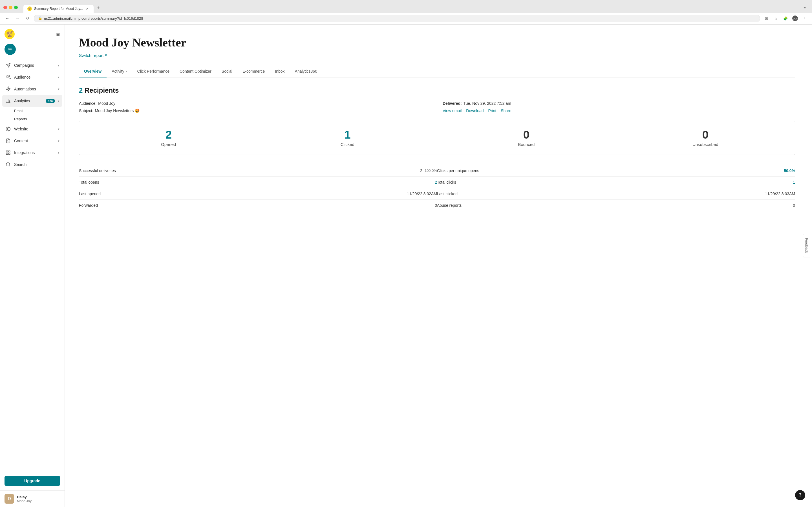 This screenshot has height=507, width=812. I want to click on user-info: Daisy Mood Joy, so click(24, 499).